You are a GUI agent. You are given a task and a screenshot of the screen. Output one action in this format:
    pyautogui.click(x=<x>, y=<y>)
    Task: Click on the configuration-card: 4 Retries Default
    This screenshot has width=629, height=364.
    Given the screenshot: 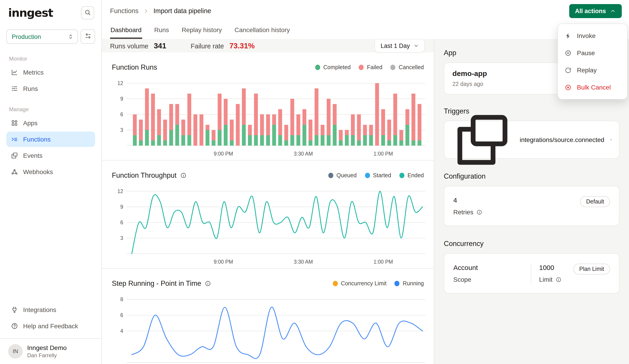 What is the action you would take?
    pyautogui.click(x=532, y=206)
    